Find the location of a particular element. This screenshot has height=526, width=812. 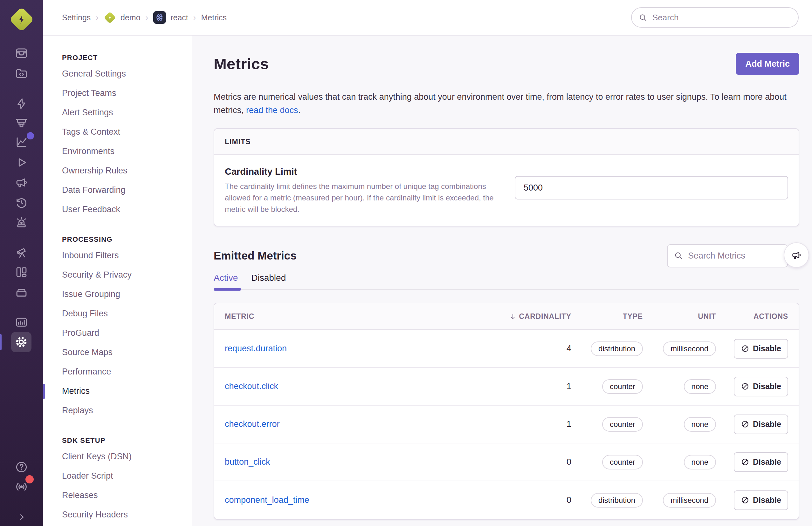

org-logo is located at coordinates (21, 19).